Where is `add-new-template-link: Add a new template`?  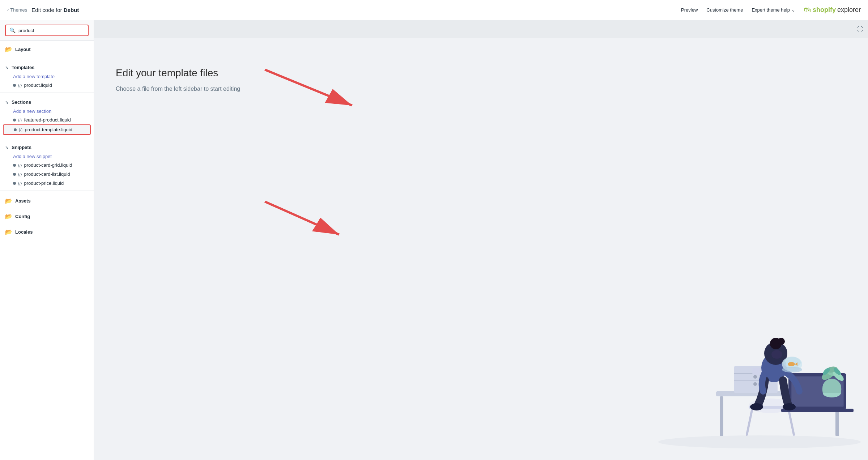
add-new-template-link: Add a new template is located at coordinates (47, 77).